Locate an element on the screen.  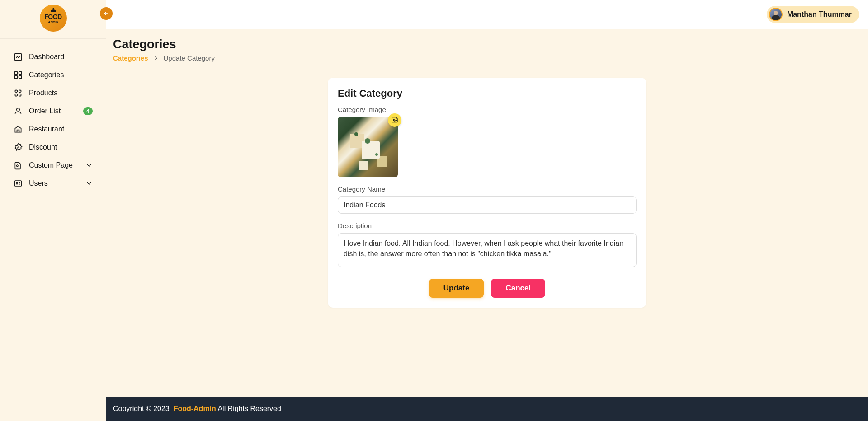
sidebar-item-dashboard: Dashboard is located at coordinates (53, 57).